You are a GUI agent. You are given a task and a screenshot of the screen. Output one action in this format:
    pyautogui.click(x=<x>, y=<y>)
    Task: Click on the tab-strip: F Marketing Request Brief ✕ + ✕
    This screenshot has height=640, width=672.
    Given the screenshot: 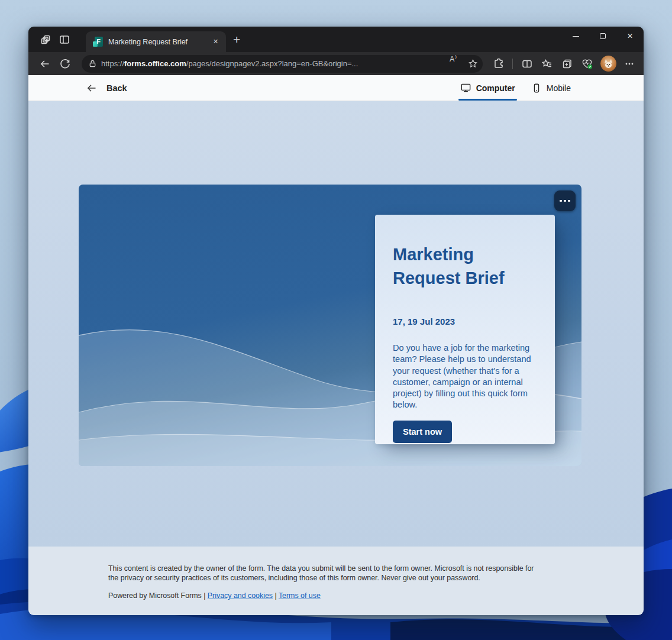 What is the action you would take?
    pyautogui.click(x=336, y=39)
    